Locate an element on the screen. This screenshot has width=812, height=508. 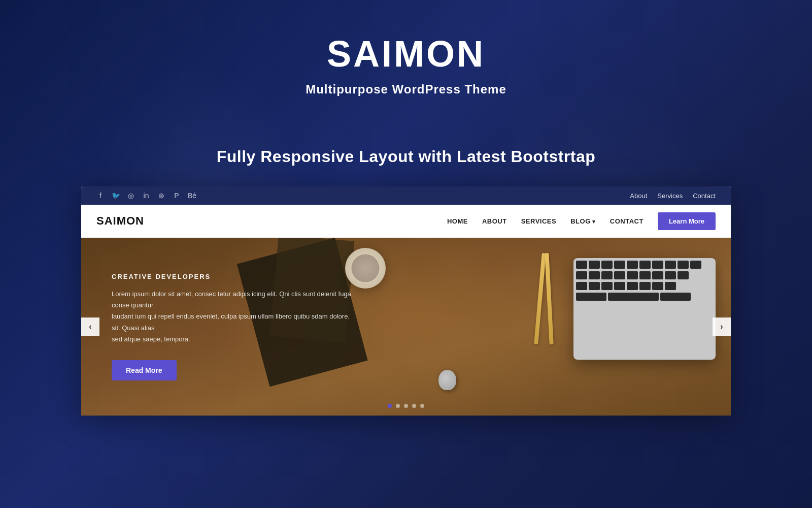
nav-links: HOME ABOUT SERVICES BLOG CONTACT Learn M… is located at coordinates (582, 221).